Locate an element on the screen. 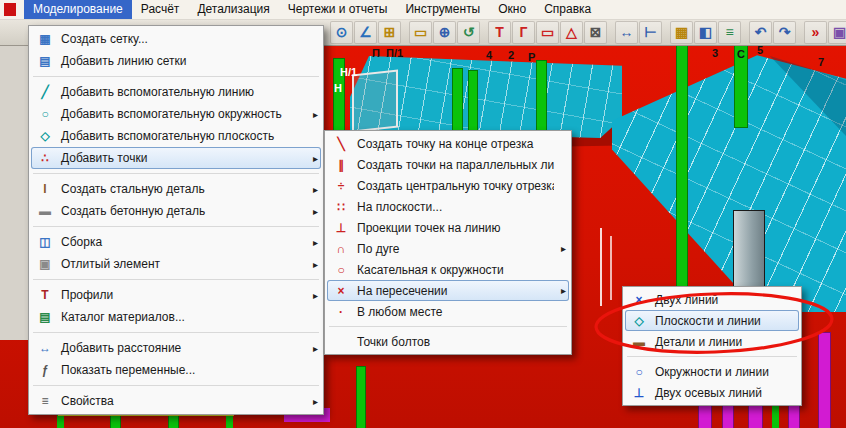 This screenshot has width=846, height=428. zoom-in-icon: ⊕ is located at coordinates (444, 32).